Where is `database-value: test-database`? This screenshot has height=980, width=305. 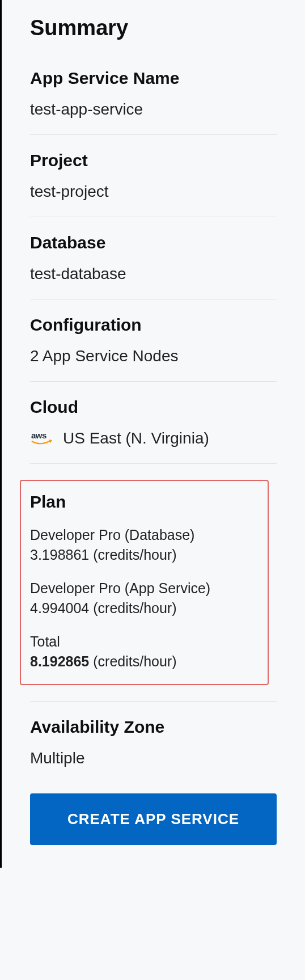 database-value: test-database is located at coordinates (153, 274).